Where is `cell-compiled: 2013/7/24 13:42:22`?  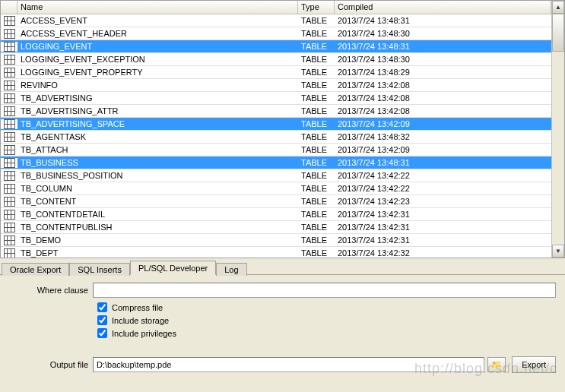
cell-compiled: 2013/7/24 13:42:22 is located at coordinates (443, 175).